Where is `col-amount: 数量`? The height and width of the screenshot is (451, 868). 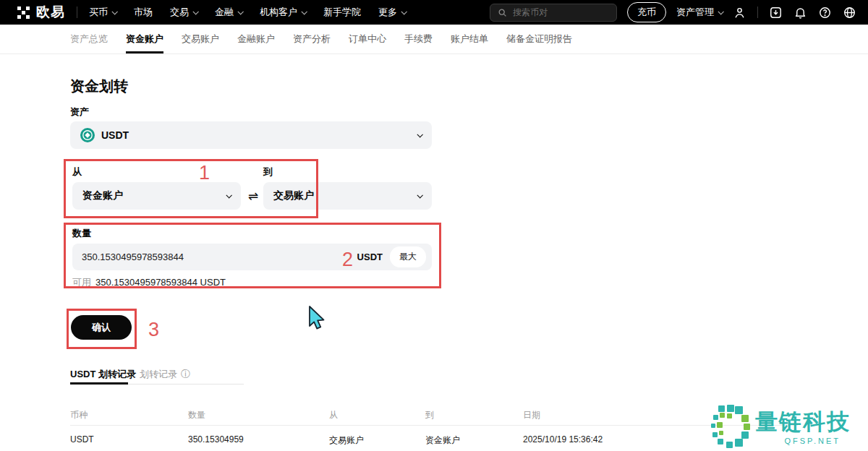
col-amount: 数量 is located at coordinates (259, 415).